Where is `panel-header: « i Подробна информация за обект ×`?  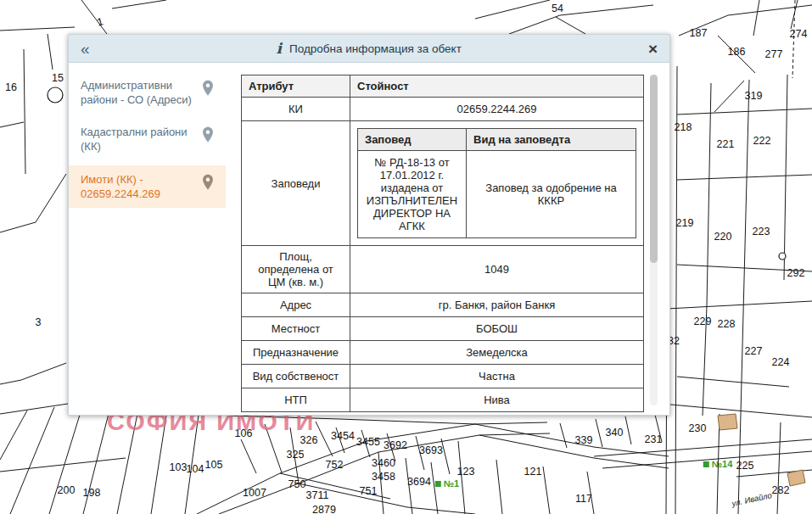
panel-header: « i Подробна информация за обект × is located at coordinates (369, 49).